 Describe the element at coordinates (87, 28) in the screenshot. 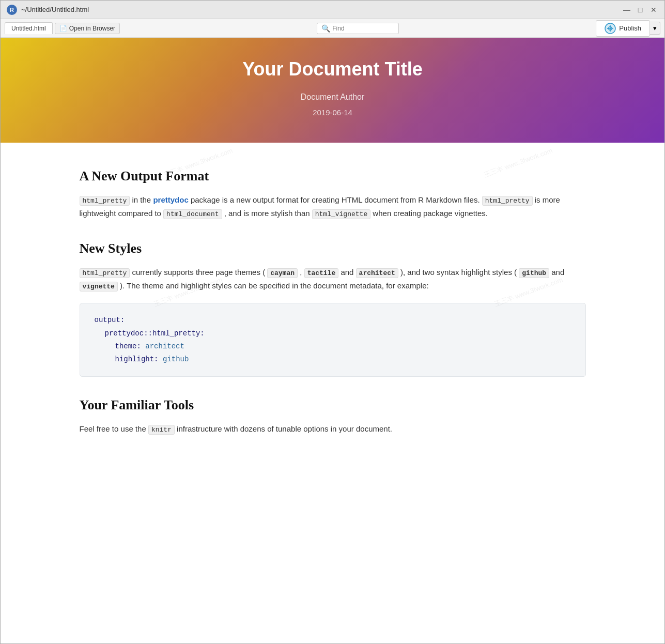

I see `open-browser-button: 📄 Open in Browser` at that location.